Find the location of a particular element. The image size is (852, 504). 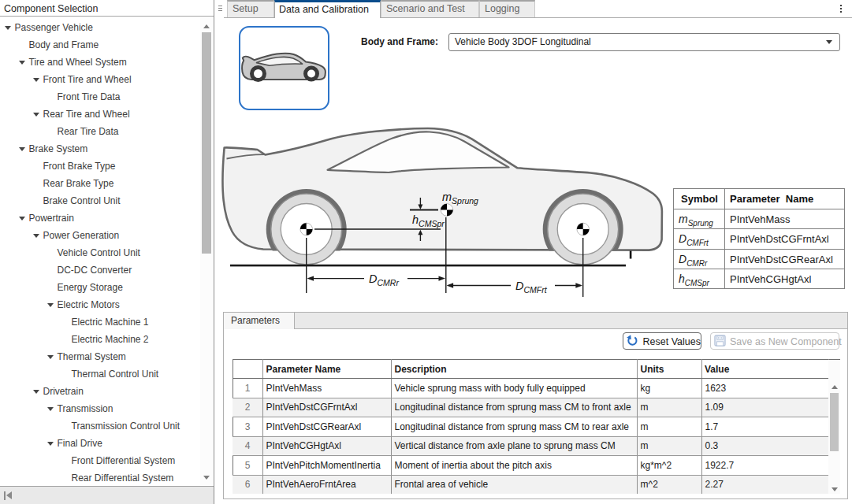

svg-text: DCMFrt is located at coordinates (531, 287).